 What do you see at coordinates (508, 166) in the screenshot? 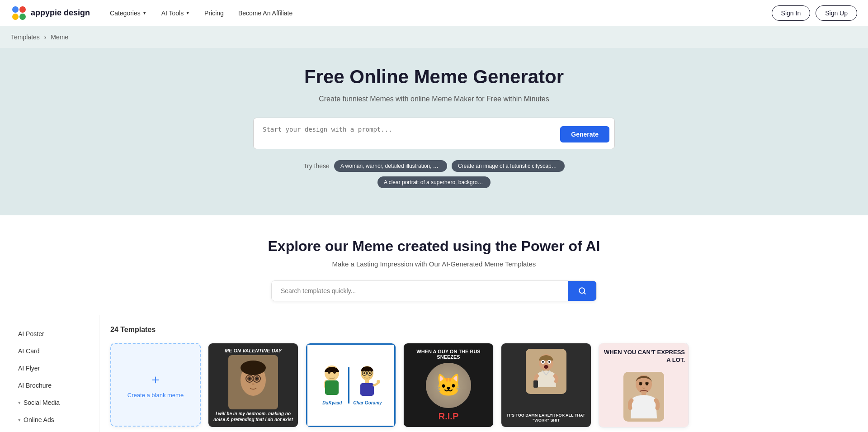
I see `try-chip-2: Create an image of a futuristic cityscap…` at bounding box center [508, 166].